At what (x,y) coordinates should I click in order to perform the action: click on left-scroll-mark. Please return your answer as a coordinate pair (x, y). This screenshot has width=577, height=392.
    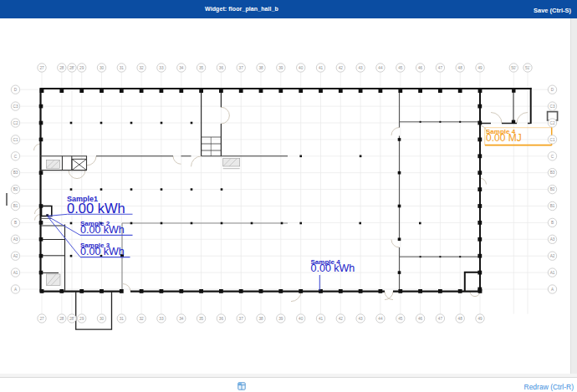
    Looking at the image, I should click on (7, 199).